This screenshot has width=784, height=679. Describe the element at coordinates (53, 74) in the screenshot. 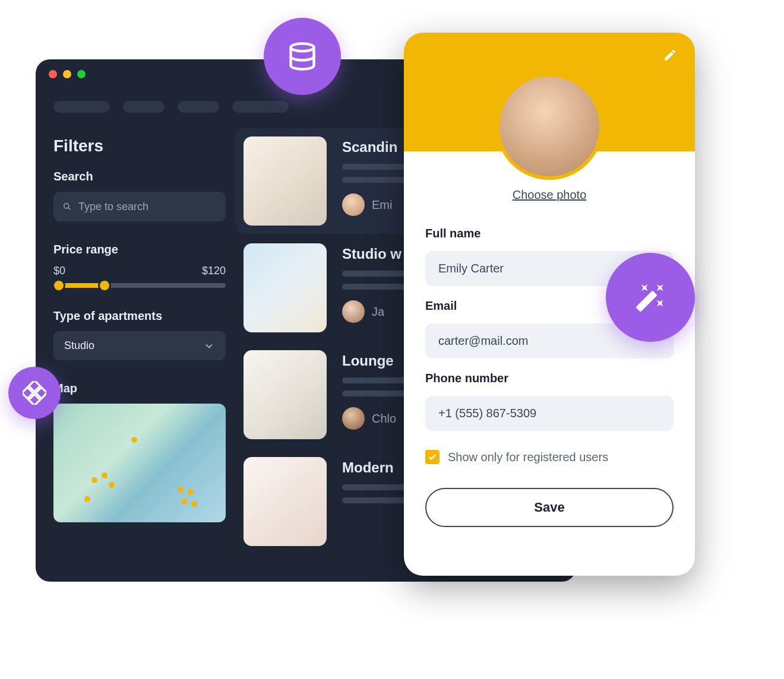

I see `close-dot` at that location.